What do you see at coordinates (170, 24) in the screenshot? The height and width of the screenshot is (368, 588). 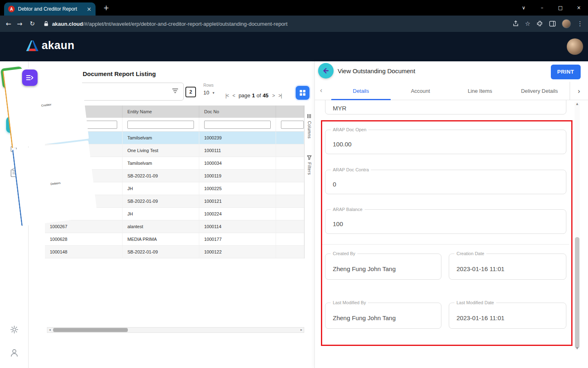 I see `address-bar: akaun.cloud/#/applet/tnt/wavelet/erp/deb…` at bounding box center [170, 24].